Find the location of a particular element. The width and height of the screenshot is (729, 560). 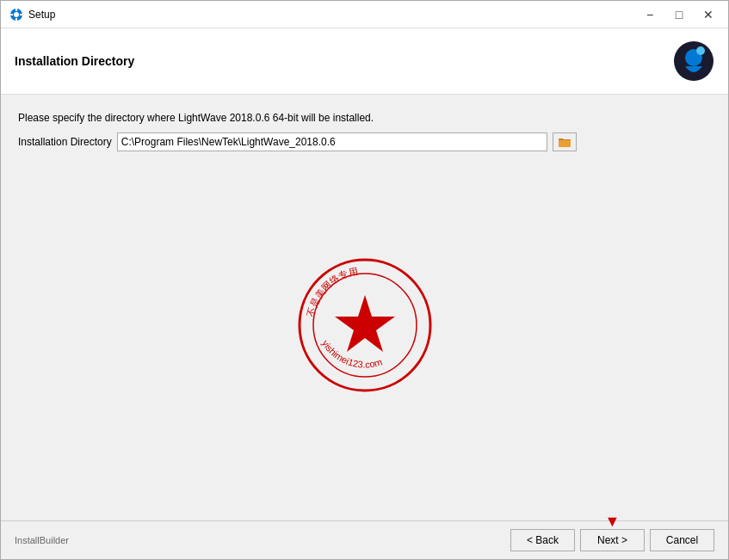

directory-row: Installation Directory is located at coordinates (365, 142).